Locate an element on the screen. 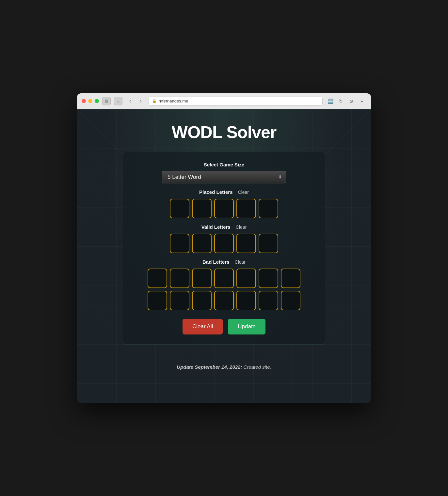 This screenshot has height=496, width=448. chevron-down-icon: ⌄ is located at coordinates (118, 101).